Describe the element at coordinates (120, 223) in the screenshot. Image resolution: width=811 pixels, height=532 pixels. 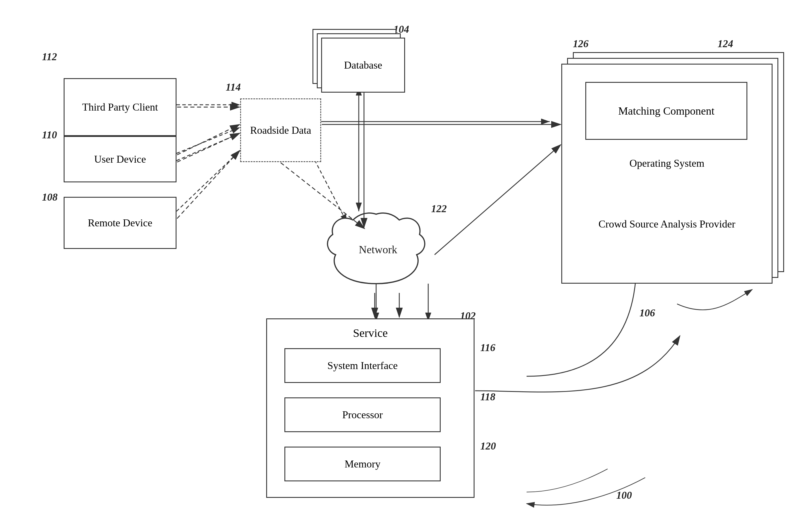
I see `remote-device-label: Remote Device` at that location.